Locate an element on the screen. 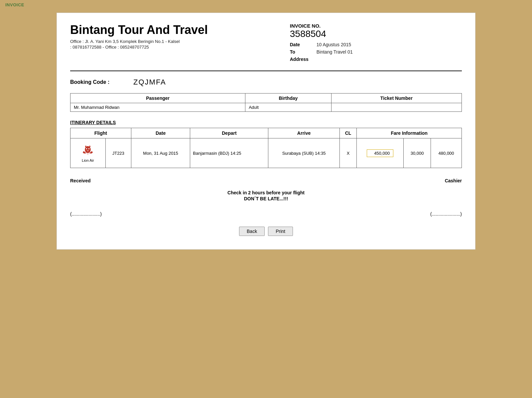 The width and height of the screenshot is (532, 398). signature-right: (......................) is located at coordinates (446, 214).